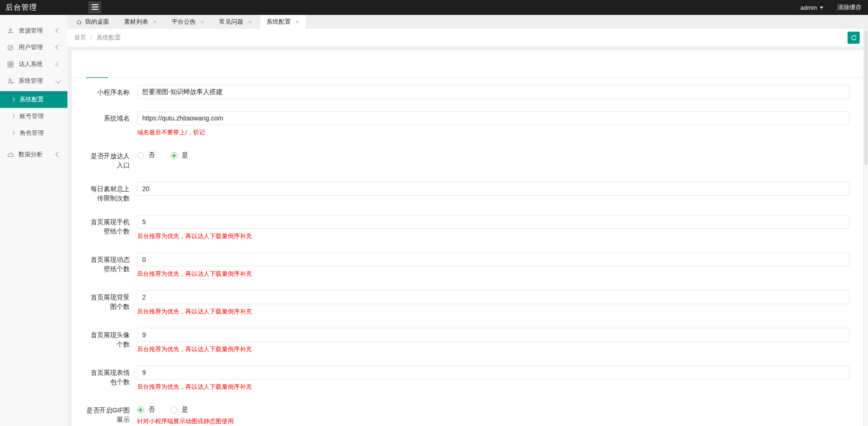 This screenshot has width=868, height=426. Describe the element at coordinates (235, 22) in the screenshot. I see `window-tab: 常见问题 ×` at that location.